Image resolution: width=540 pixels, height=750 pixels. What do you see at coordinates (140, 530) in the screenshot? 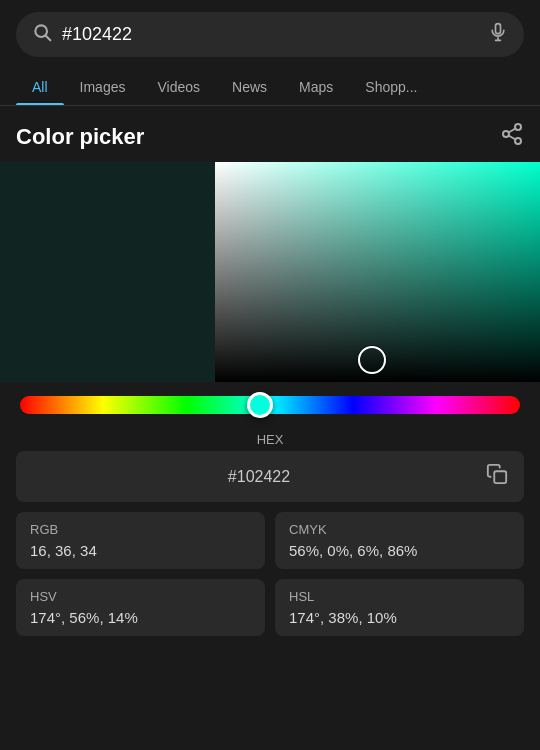
I see `rgb-label: RGB` at bounding box center [140, 530].